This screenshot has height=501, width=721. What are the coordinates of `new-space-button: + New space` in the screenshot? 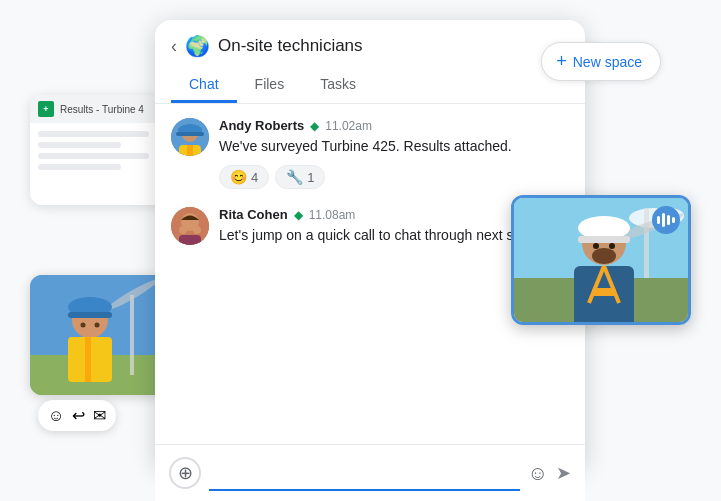 It's located at (601, 62).